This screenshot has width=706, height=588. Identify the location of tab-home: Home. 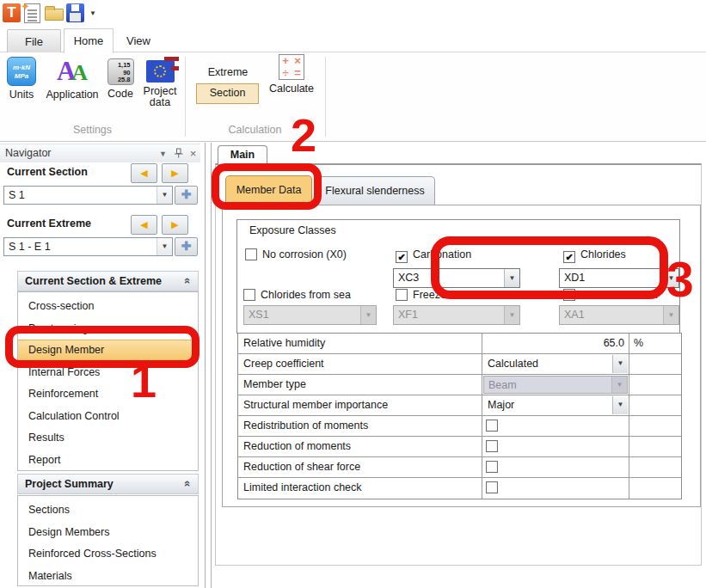
(89, 41).